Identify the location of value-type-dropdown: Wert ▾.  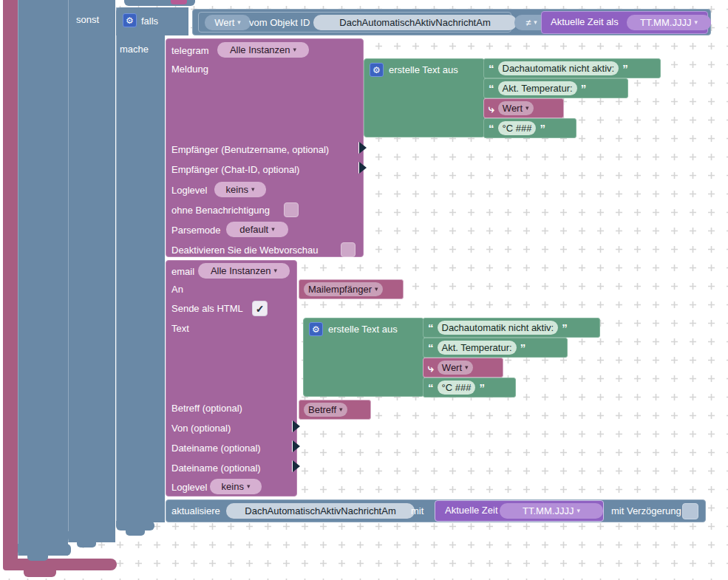
(228, 22).